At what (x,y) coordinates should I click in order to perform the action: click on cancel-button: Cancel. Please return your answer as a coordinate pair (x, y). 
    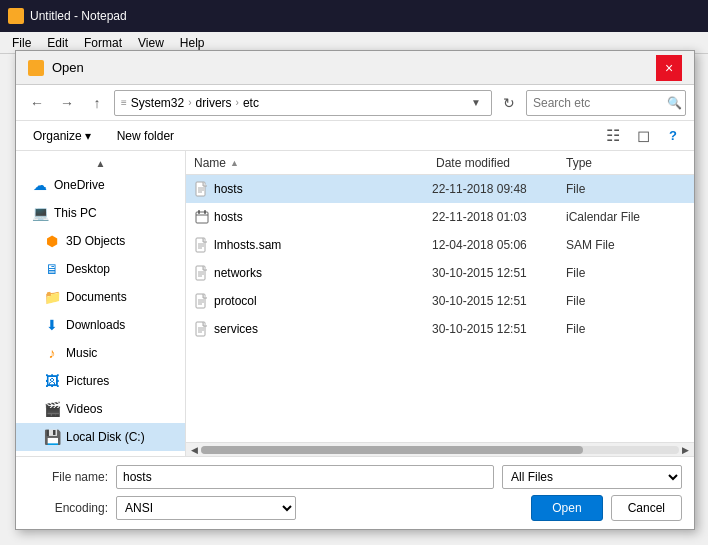
    Looking at the image, I should click on (646, 508).